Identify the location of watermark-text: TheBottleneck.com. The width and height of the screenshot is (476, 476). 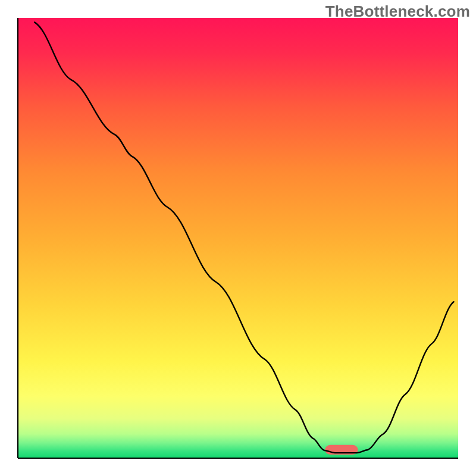
(397, 12).